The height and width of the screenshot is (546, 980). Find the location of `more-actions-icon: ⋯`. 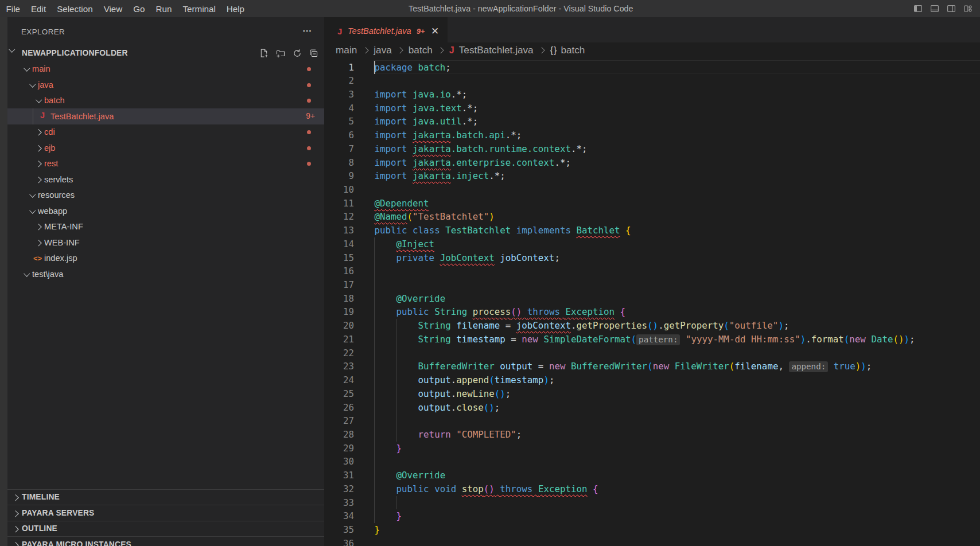

more-actions-icon: ⋯ is located at coordinates (308, 31).